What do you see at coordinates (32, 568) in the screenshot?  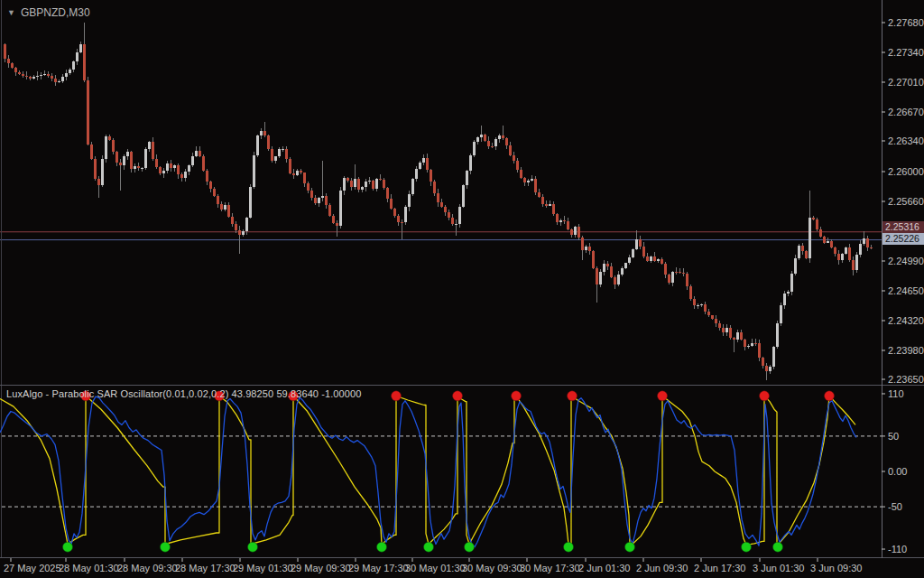 I see `time-axis-label: 27 May 2025` at bounding box center [32, 568].